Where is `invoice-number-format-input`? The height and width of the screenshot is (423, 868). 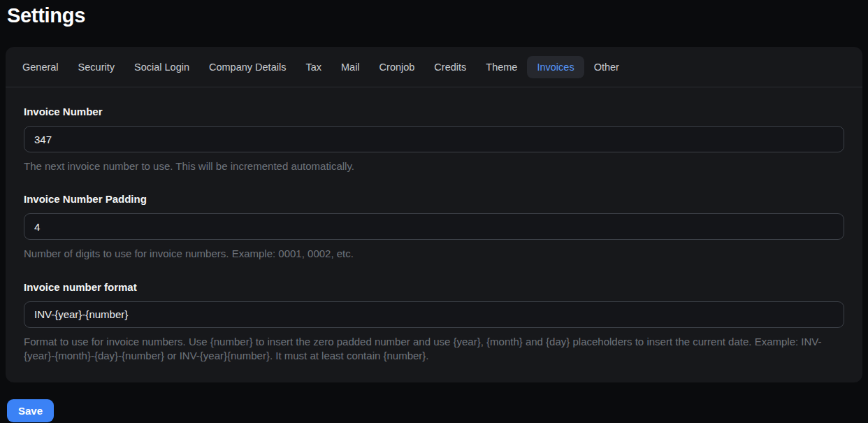 invoice-number-format-input is located at coordinates (434, 315).